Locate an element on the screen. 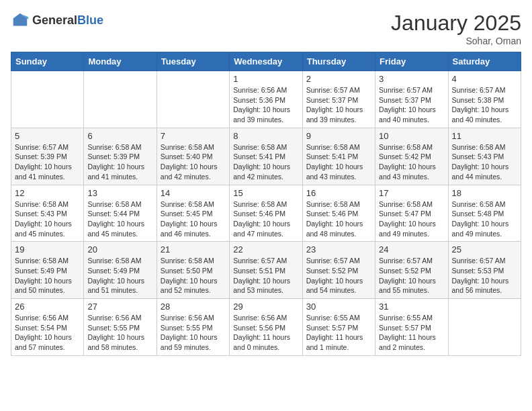  calendar-cell: 20Sunrise: 6:58 AM Sunset: 5:49 PM Dayli… is located at coordinates (120, 270).